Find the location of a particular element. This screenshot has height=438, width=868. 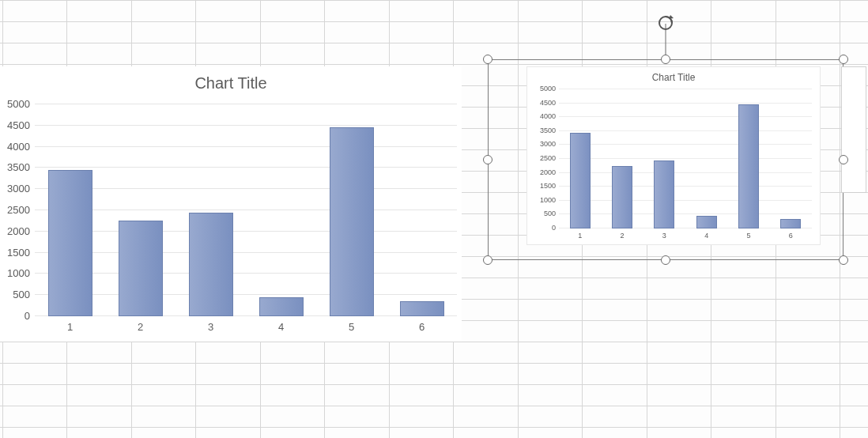

resize-handle-tr is located at coordinates (843, 59).